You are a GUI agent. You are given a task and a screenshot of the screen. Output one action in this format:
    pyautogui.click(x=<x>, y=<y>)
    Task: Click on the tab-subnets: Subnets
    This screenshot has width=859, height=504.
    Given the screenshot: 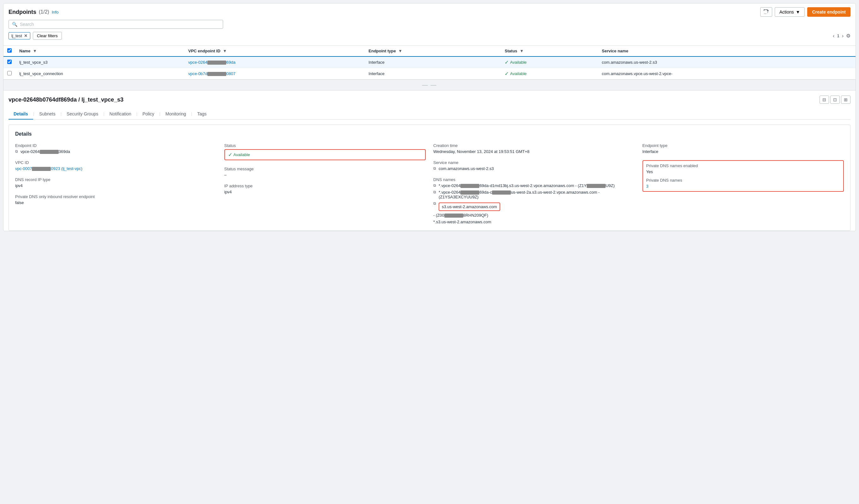 What is the action you would take?
    pyautogui.click(x=47, y=114)
    